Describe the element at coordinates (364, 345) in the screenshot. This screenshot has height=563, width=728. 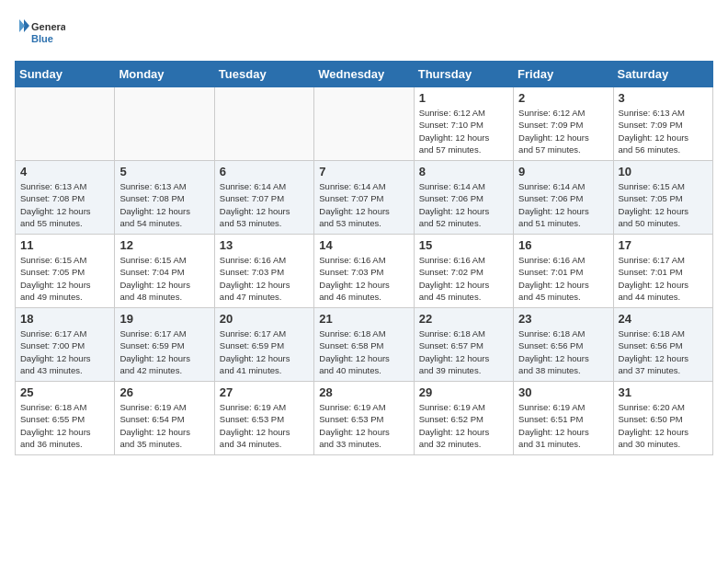
I see `week-row-4: 18Sunrise: 6:17 AM Sunset: 7:00 PM Dayli…` at that location.